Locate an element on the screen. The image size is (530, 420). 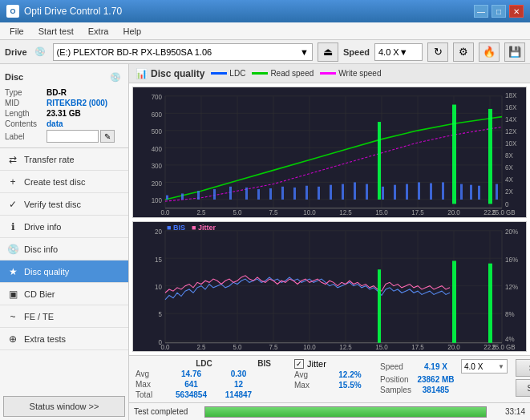
bis-legend-label: ■ BIS is located at coordinates (176, 228).